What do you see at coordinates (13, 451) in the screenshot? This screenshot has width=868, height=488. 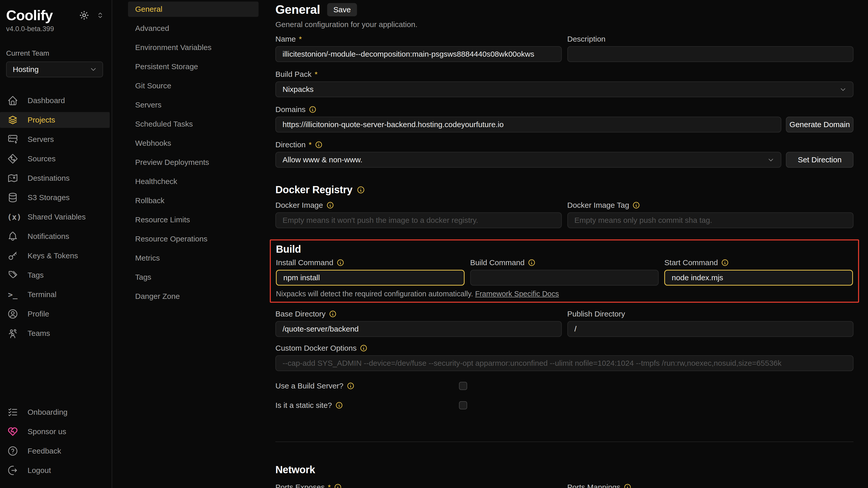 I see `help-circle-icon` at bounding box center [13, 451].